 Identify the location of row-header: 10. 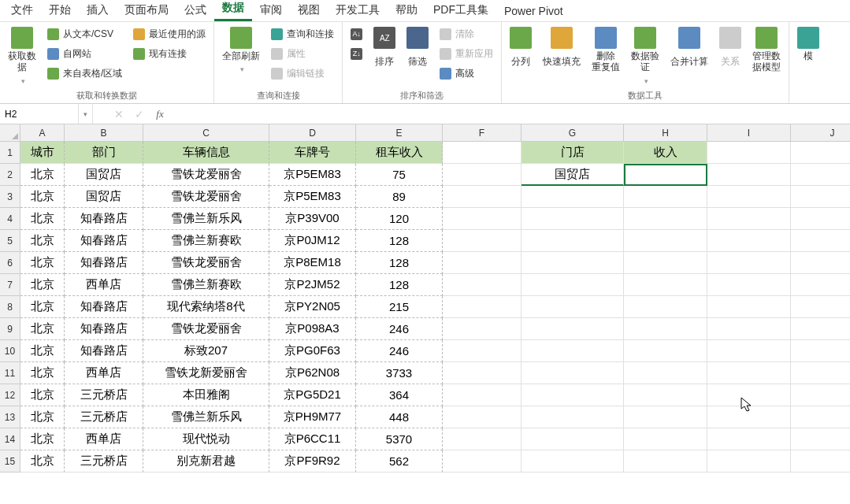
(10, 351).